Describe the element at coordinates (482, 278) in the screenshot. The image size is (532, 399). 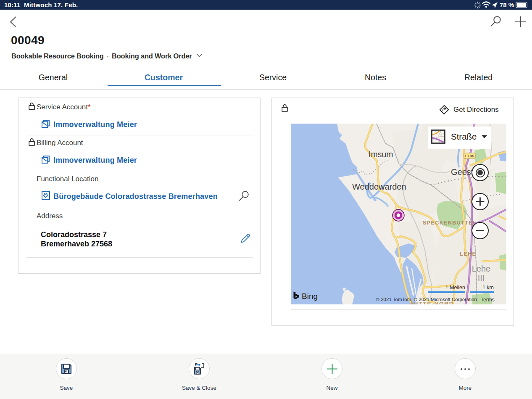
I see `svg-text: III` at that location.